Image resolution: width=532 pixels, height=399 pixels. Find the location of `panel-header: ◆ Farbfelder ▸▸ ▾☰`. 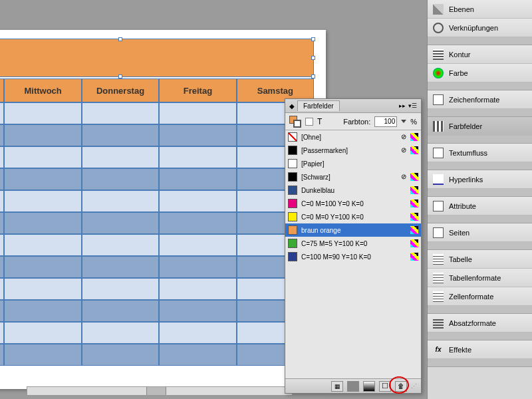

panel-header: ◆ Farbfelder ▸▸ ▾☰ is located at coordinates (353, 106).